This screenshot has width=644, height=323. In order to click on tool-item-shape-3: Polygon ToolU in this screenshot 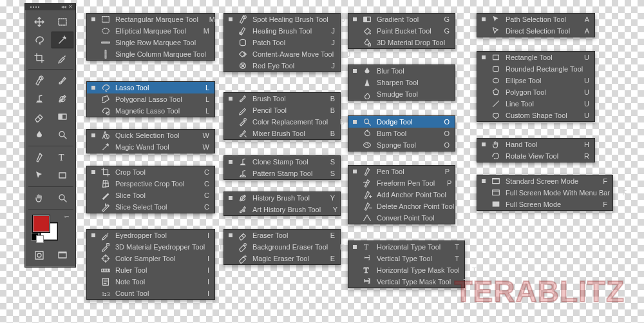, I will do `click(536, 92)`.